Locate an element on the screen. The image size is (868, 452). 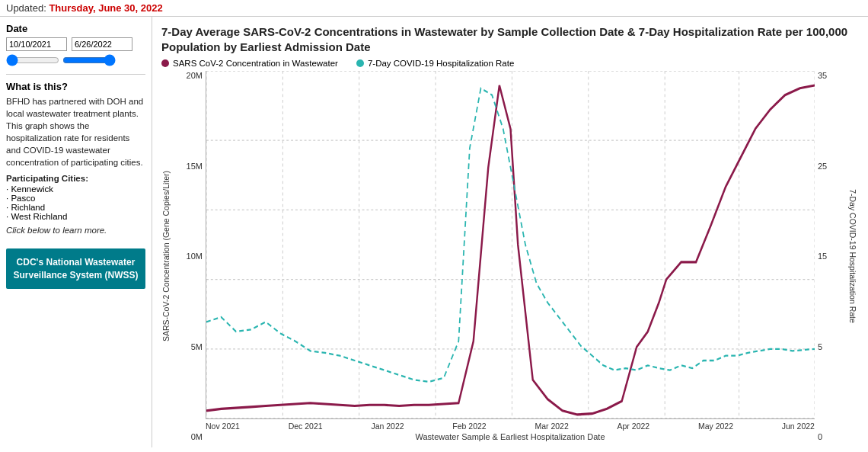
y-left-tick-20m: 20M is located at coordinates (195, 75).